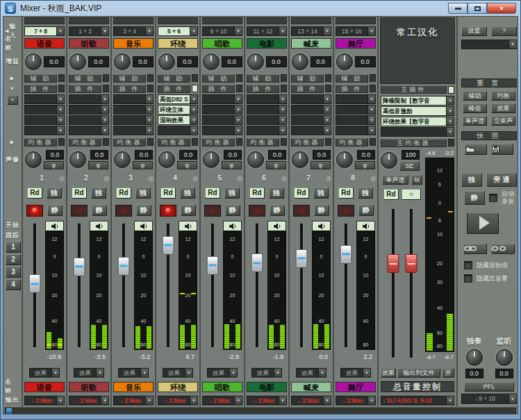  What do you see at coordinates (502, 8) in the screenshot?
I see `close-button: ×` at bounding box center [502, 8].